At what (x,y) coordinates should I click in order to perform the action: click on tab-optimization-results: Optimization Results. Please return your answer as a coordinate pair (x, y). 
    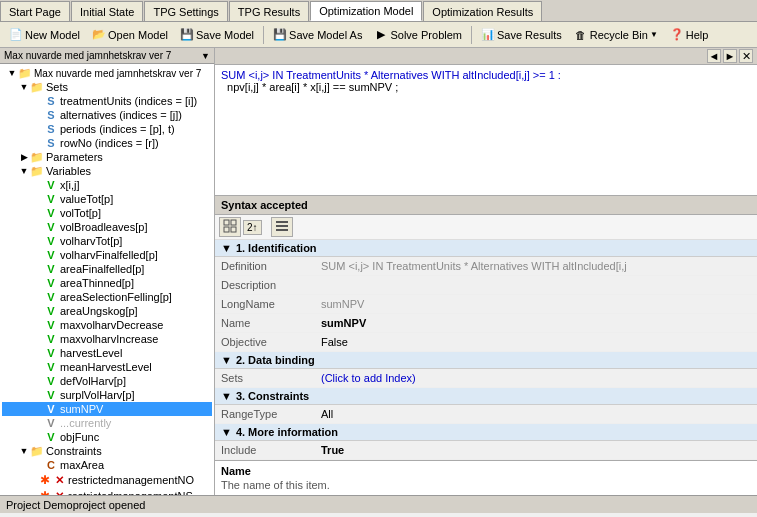
    Looking at the image, I should click on (482, 11).